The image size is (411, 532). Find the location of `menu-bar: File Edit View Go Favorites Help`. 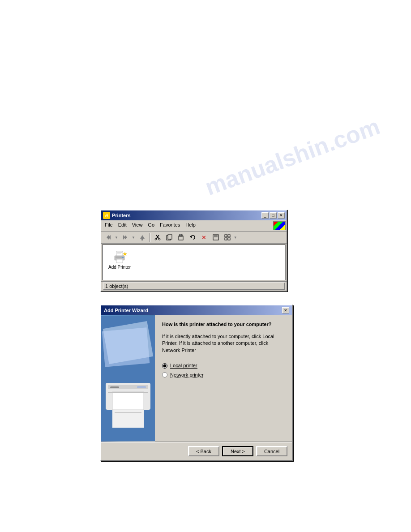

menu-bar: File Edit View Go Favorites Help is located at coordinates (194, 226).